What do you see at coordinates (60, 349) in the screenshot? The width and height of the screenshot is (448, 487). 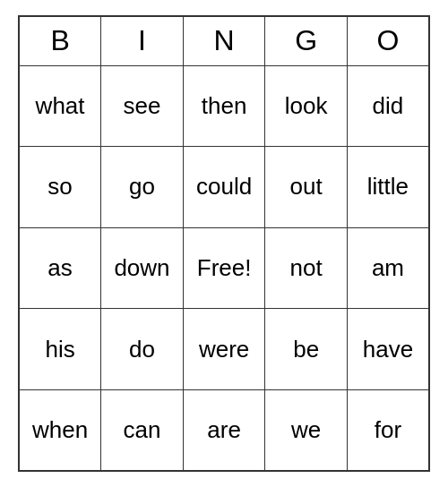 I see `bingo-cell: his` at bounding box center [60, 349].